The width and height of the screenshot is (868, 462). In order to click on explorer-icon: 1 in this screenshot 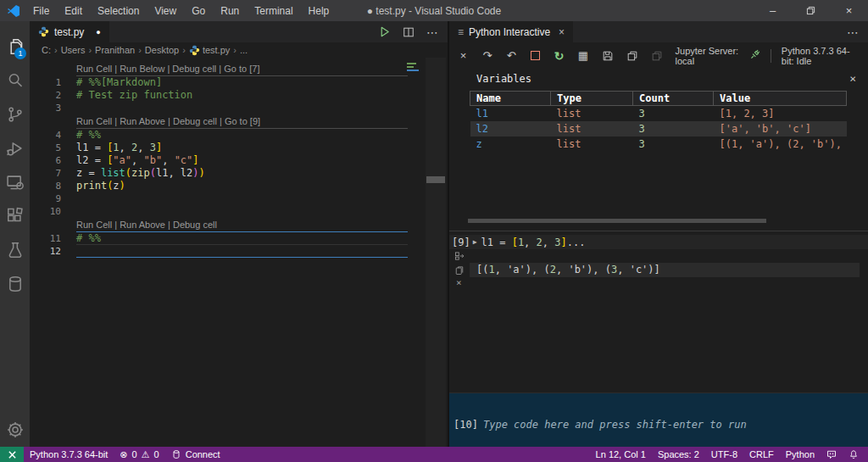, I will do `click(15, 47)`.